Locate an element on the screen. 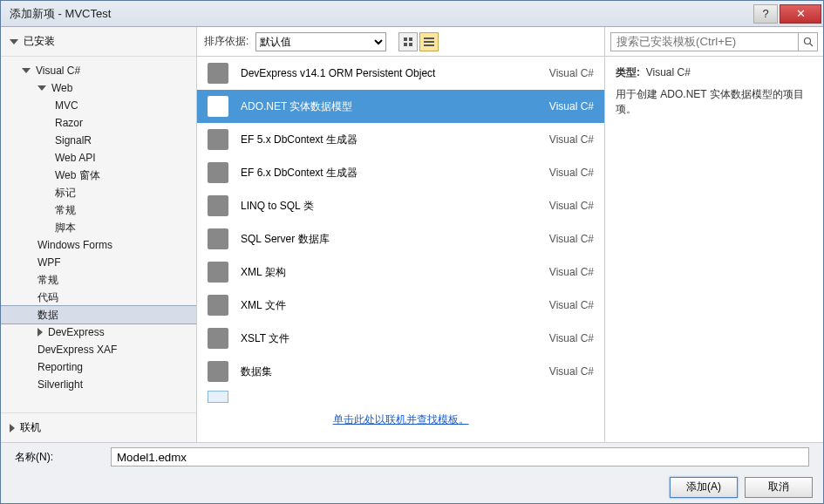 This screenshot has height=504, width=824. sort-select: 默认值 is located at coordinates (321, 42).